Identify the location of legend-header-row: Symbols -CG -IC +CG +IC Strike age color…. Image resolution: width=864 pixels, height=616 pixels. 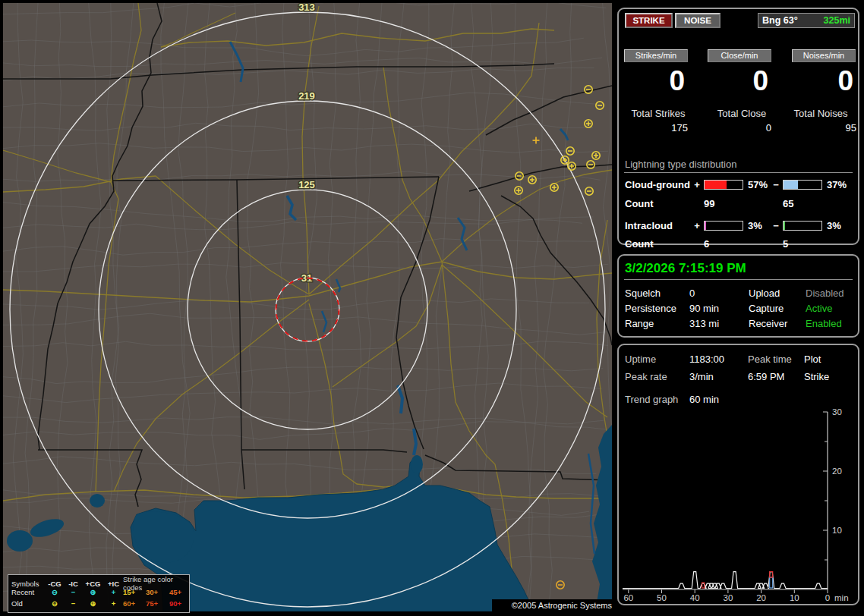
(99, 581).